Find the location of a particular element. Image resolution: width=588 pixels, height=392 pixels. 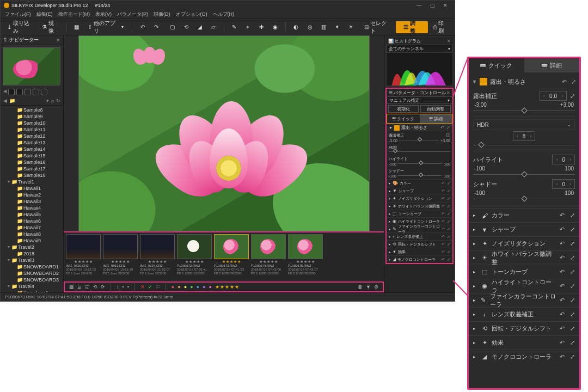

folder-item: 📁Hawaii7 is located at coordinates (32, 228).